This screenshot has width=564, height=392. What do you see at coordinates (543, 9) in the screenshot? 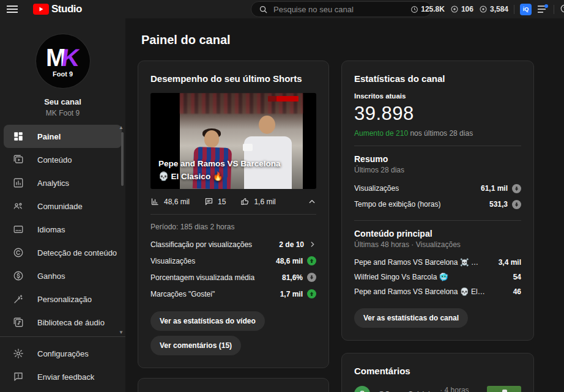
I see `list-notification-icon` at bounding box center [543, 9].